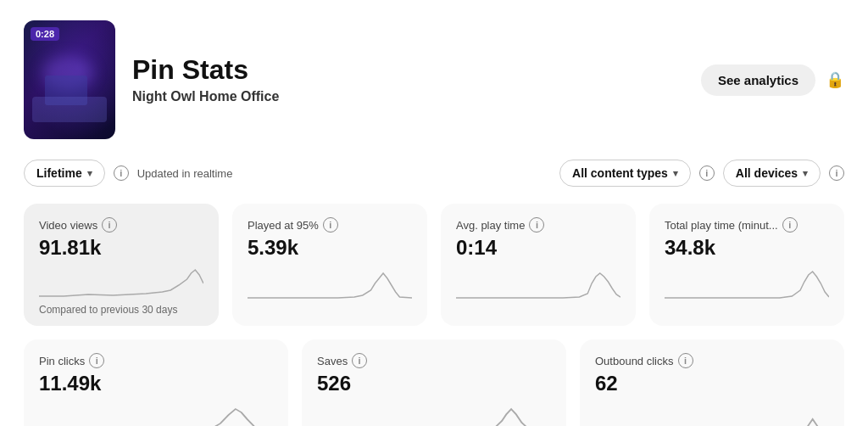 The width and height of the screenshot is (868, 426). Describe the element at coordinates (805, 173) in the screenshot. I see `chevron-down-icon-3: ▾` at that location.